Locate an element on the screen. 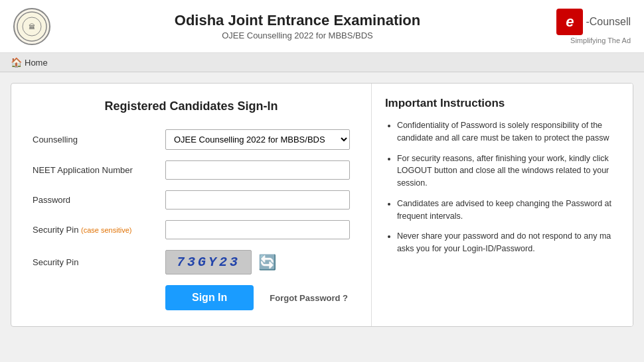 The height and width of the screenshot is (362, 644). neet-row: NEET Application Number is located at coordinates (191, 170).